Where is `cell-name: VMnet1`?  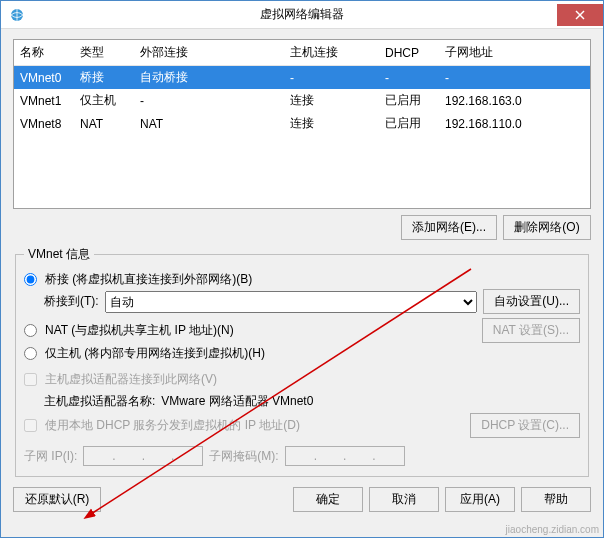 cell-name: VMnet1 is located at coordinates (44, 100).